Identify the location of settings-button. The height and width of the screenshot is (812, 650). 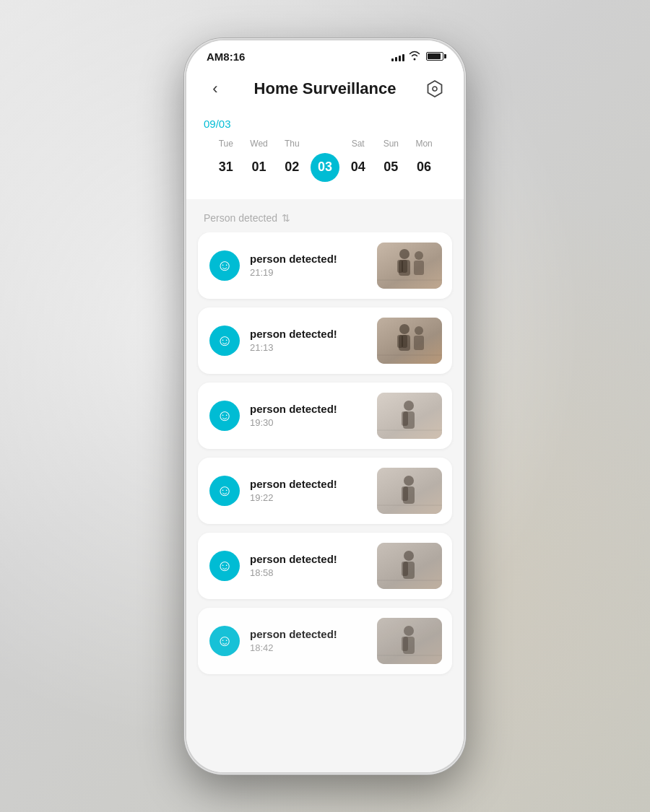
(435, 89).